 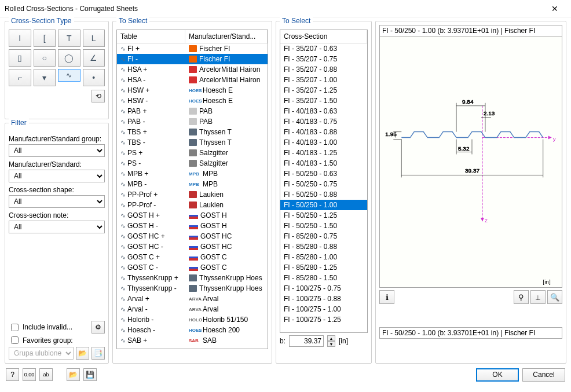 What do you see at coordinates (192, 320) in the screenshot?
I see `table-row: ∿Holorib -HOLOHolorib 51/150` at bounding box center [192, 320].